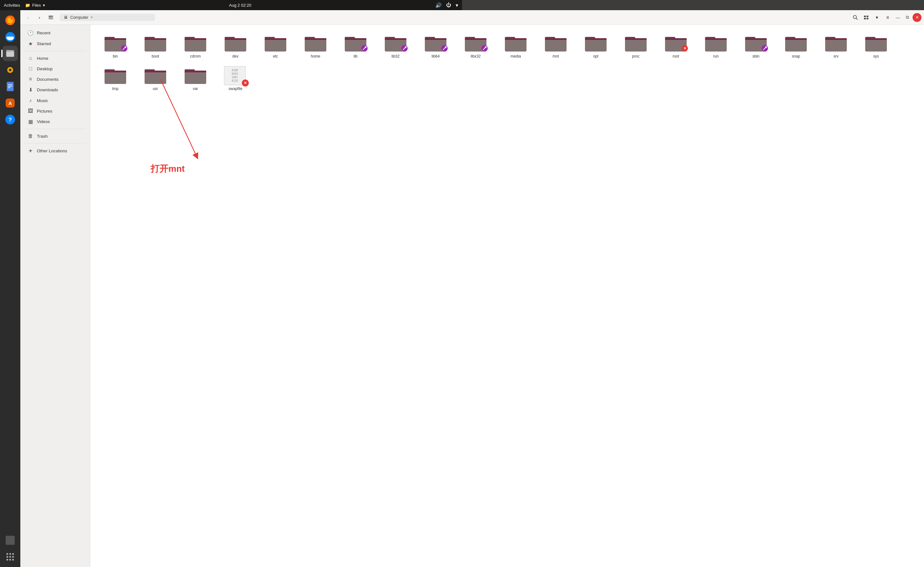 The width and height of the screenshot is (924, 567). I want to click on file-item: libx32, so click(460, 46).